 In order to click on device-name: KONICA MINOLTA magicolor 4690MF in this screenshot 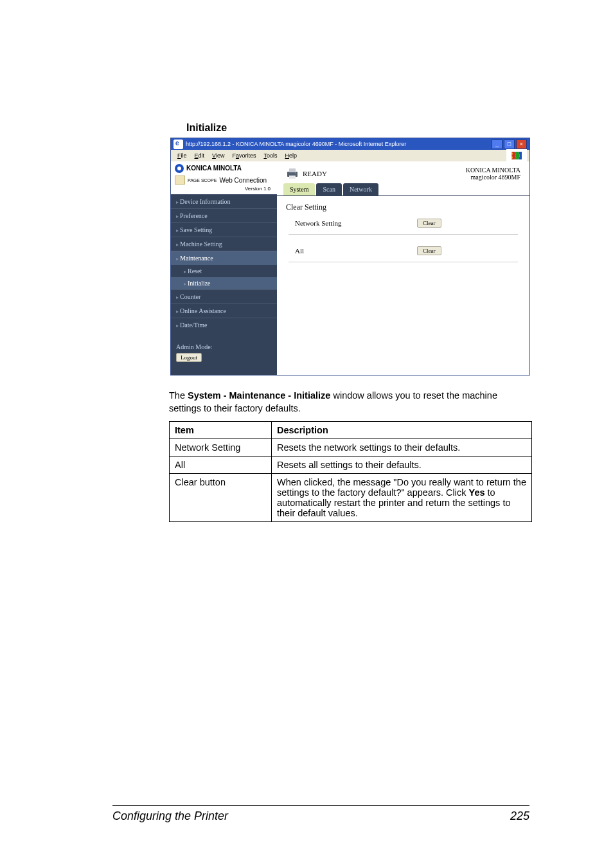, I will do `click(493, 174)`.